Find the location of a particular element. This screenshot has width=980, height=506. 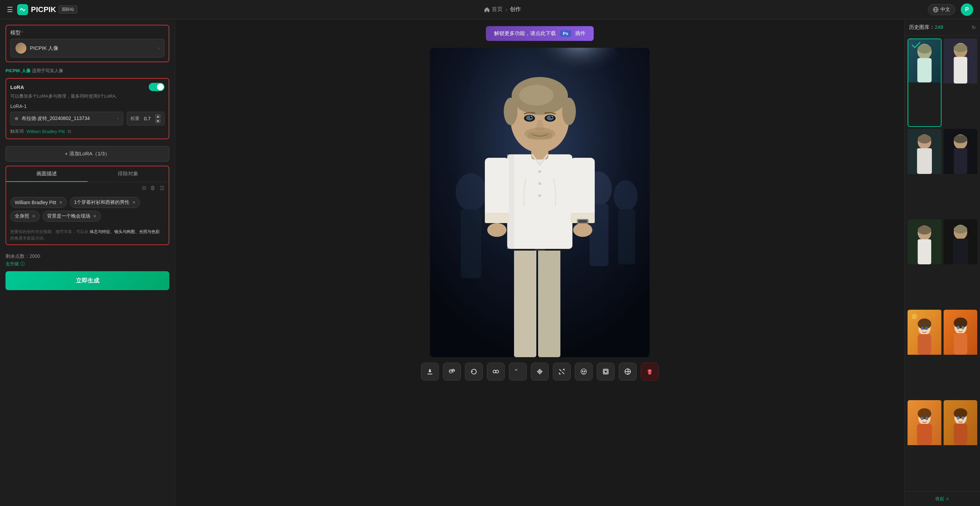

lora1-label: LoRA-1 is located at coordinates (88, 106).